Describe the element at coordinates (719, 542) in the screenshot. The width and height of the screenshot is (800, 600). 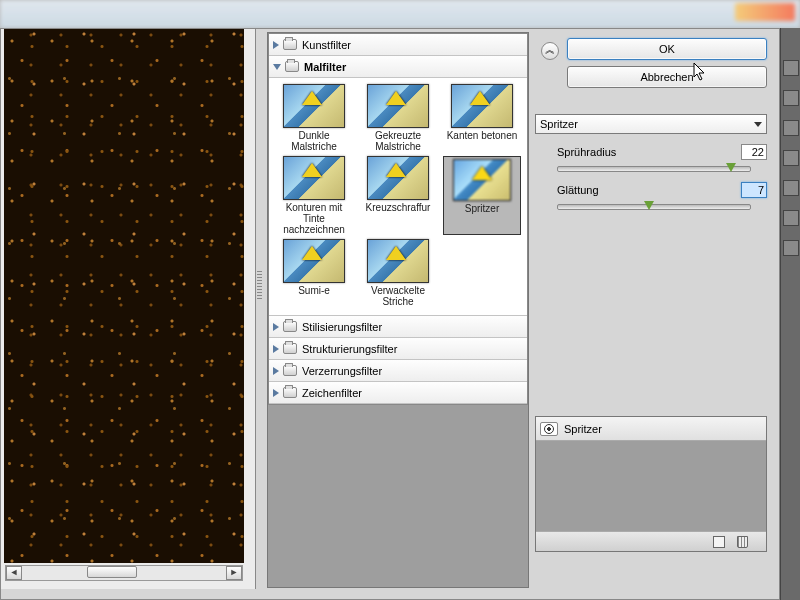
I see `new-effect-layer-button` at that location.